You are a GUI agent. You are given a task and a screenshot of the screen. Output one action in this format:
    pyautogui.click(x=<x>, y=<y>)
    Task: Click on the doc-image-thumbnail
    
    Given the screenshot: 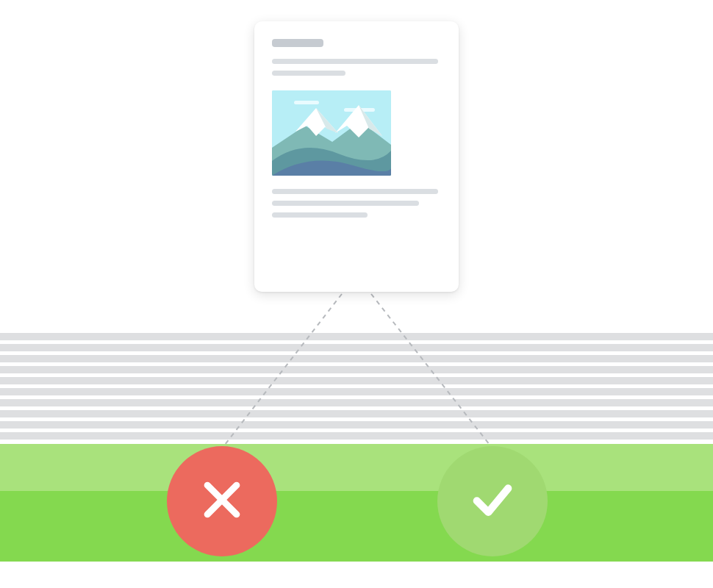 What is the action you would take?
    pyautogui.click(x=332, y=133)
    